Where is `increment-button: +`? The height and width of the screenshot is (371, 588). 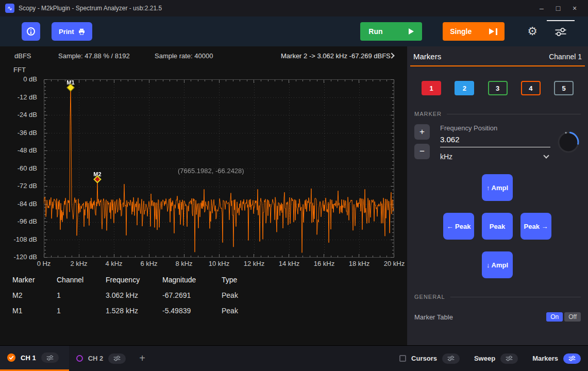 increment-button: + is located at coordinates (422, 132).